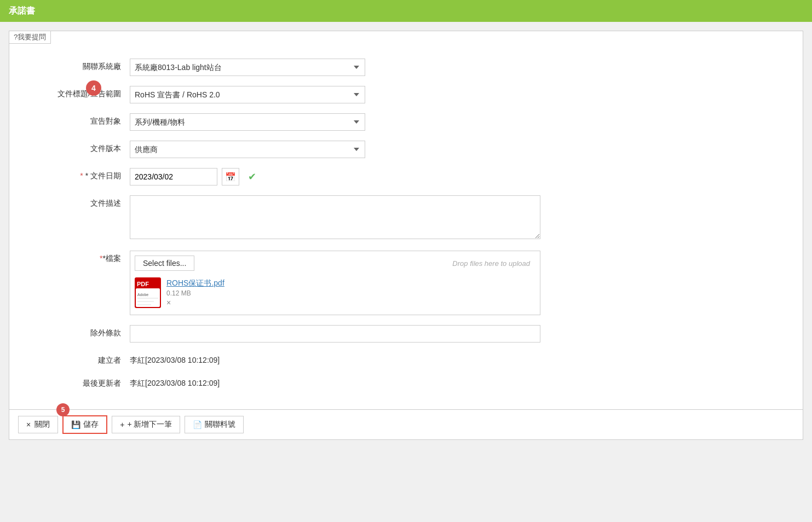 This screenshot has height=522, width=812. What do you see at coordinates (247, 67) in the screenshot?
I see `related-system-select: 系統廠8013-Lab light站台` at bounding box center [247, 67].